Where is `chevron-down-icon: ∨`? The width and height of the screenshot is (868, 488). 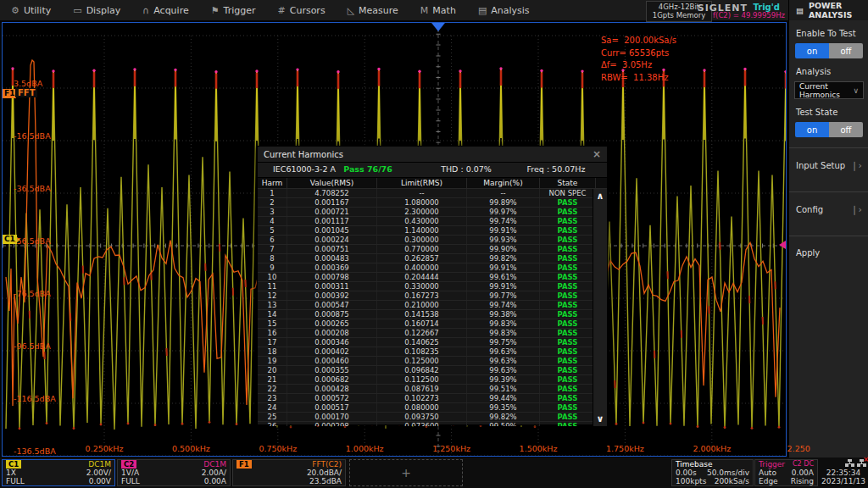 chevron-down-icon: ∨ is located at coordinates (856, 91).